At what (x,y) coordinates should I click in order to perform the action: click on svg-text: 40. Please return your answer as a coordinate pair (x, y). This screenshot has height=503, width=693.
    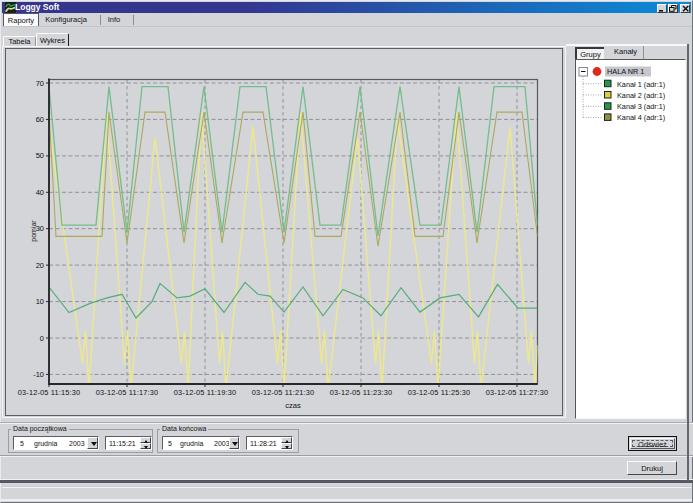
    Looking at the image, I should click on (40, 192).